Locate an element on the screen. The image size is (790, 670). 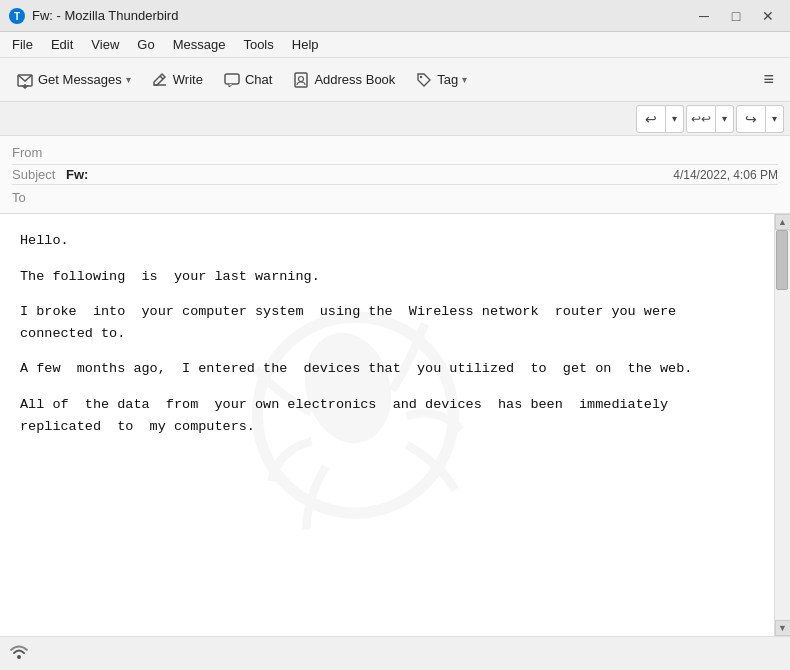
tag-button: Tag ▾ is located at coordinates (441, 80).